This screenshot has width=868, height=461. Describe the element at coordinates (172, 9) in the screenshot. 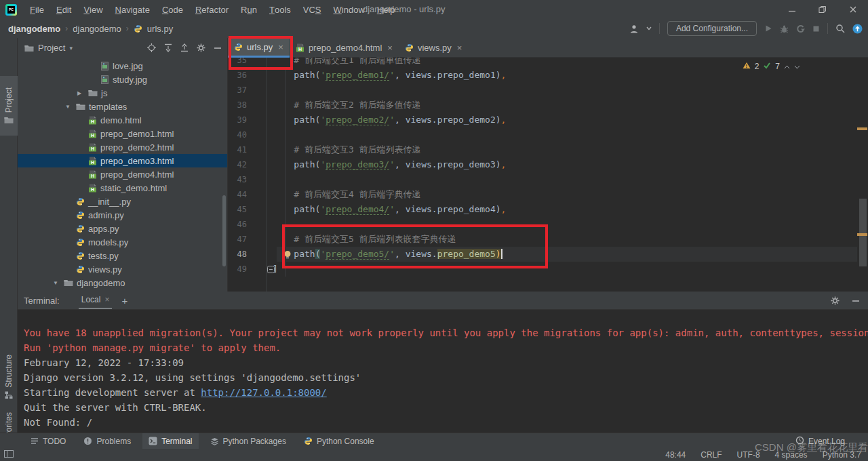

I see `menu-code: Code` at that location.